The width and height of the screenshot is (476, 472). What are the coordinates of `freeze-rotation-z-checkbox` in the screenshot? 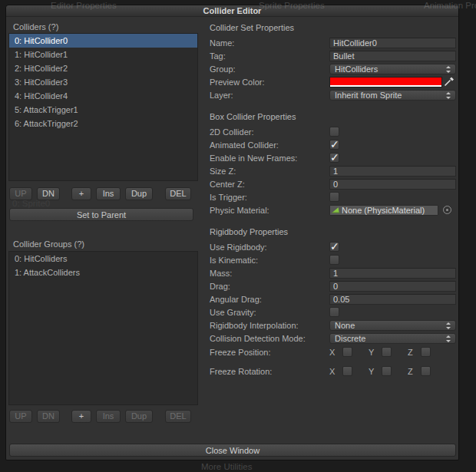 It's located at (425, 371).